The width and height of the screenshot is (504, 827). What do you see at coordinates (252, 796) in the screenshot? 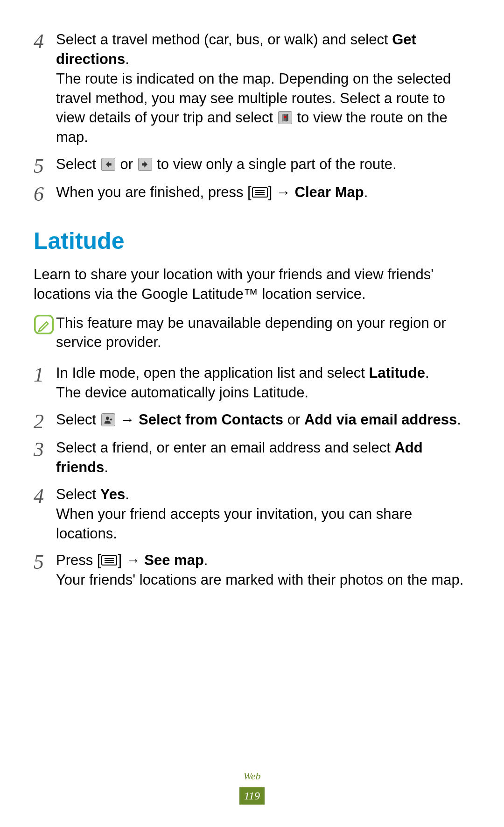
I see `footer-page-number: 119` at bounding box center [252, 796].